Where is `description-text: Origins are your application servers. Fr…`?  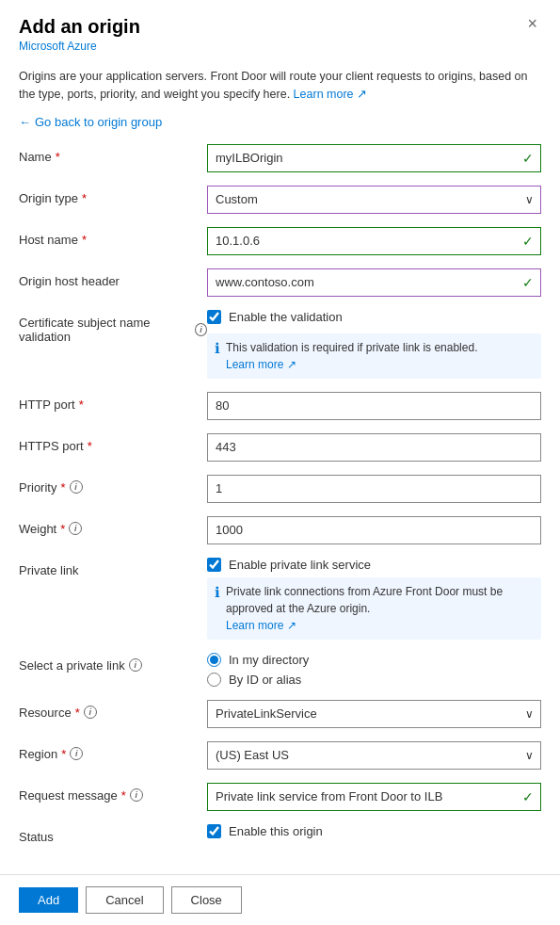 description-text: Origins are your application servers. Fr… is located at coordinates (280, 86).